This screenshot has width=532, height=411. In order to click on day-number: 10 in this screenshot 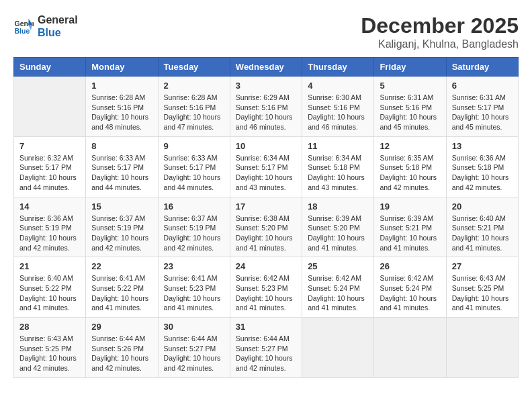, I will do `click(266, 146)`.